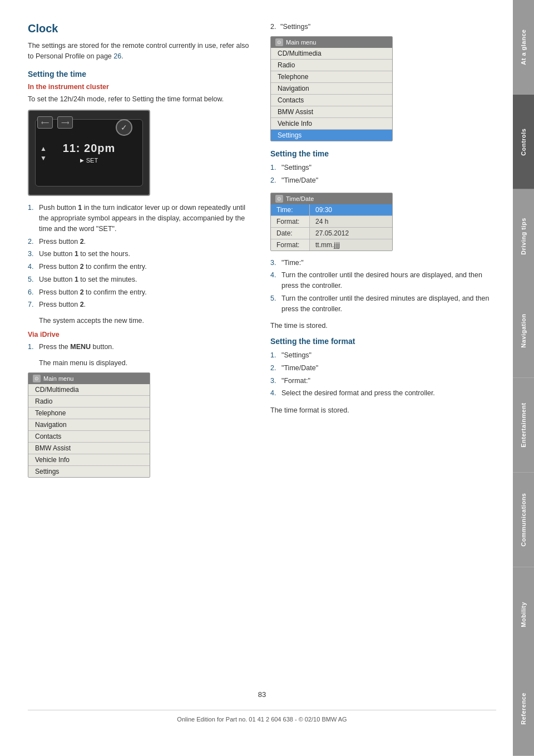  Describe the element at coordinates (523, 236) in the screenshot. I see `sidebar-tab-driving-label: Driving tips` at that location.